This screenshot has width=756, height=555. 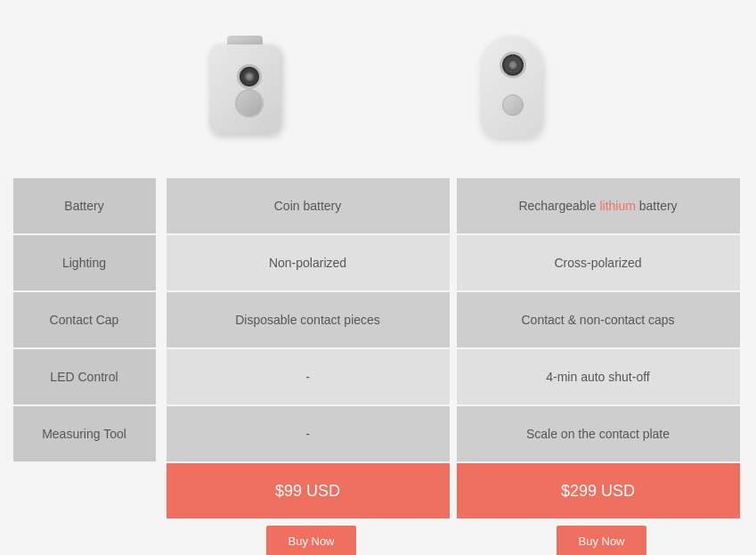 What do you see at coordinates (598, 434) in the screenshot?
I see `product2-measuring-tool-cell: Scale on the contact plate` at bounding box center [598, 434].